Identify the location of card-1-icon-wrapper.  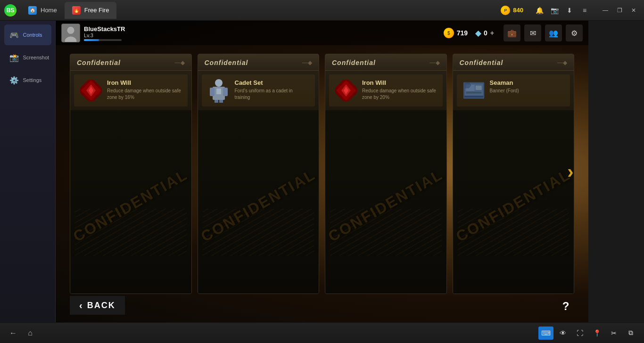
(91, 90).